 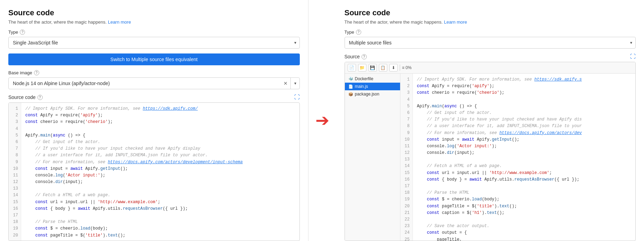 What do you see at coordinates (154, 22) in the screenshot?
I see `left-subtitle: The heart of the actor, where the magic …` at bounding box center [154, 22].